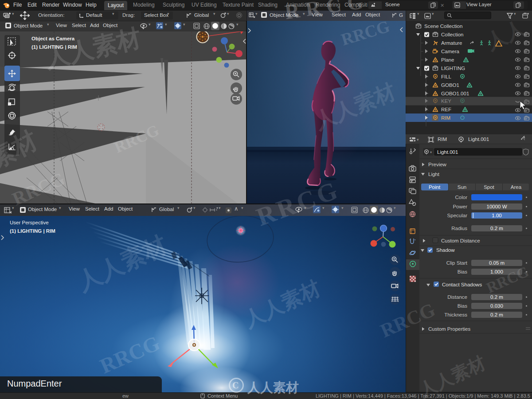 The width and height of the screenshot is (532, 399). I want to click on svg-text: Power, so click(460, 207).